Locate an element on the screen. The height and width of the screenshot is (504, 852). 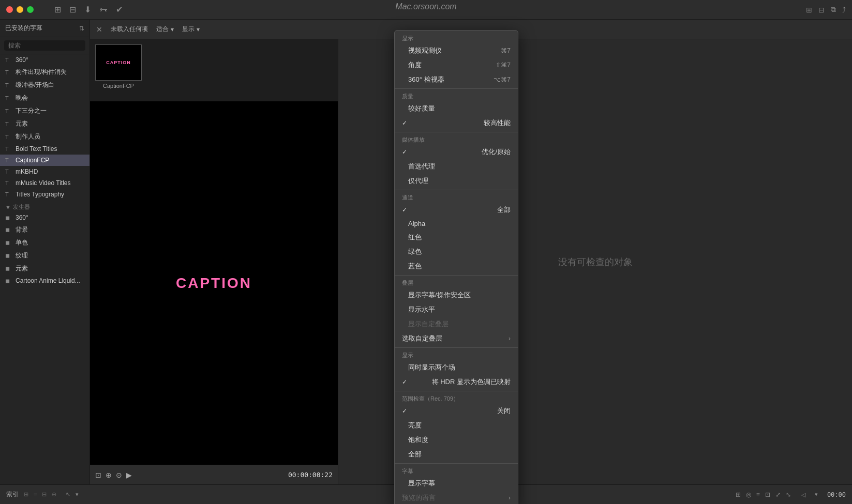
menu-section-overlay: 叠层 is located at coordinates (456, 282).